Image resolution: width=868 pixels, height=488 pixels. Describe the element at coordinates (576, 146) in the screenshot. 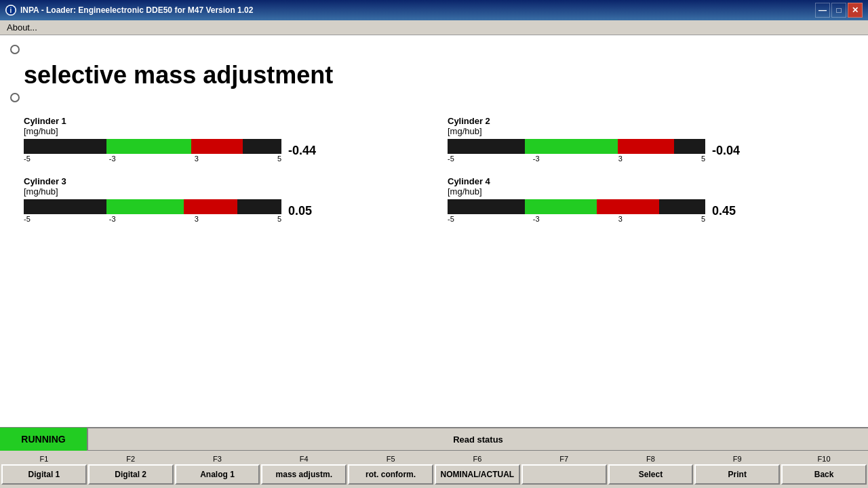

I see `cylinder-2-bar` at that location.